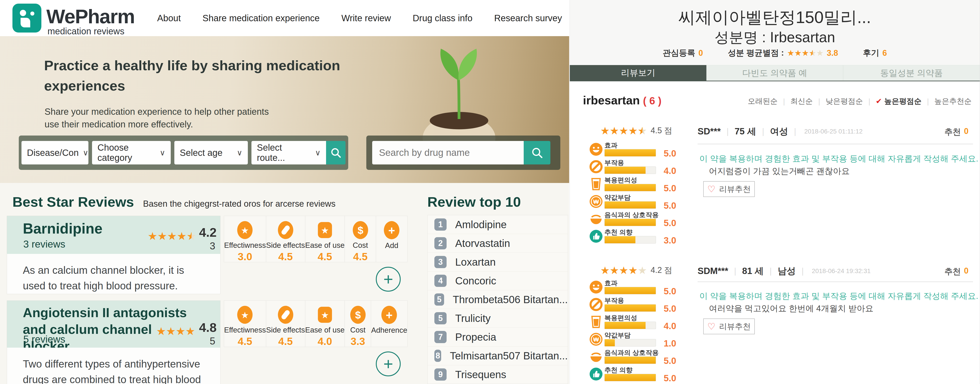 This screenshot has width=980, height=384. What do you see at coordinates (753, 271) in the screenshot?
I see `reviewer-age: 81 세` at bounding box center [753, 271].